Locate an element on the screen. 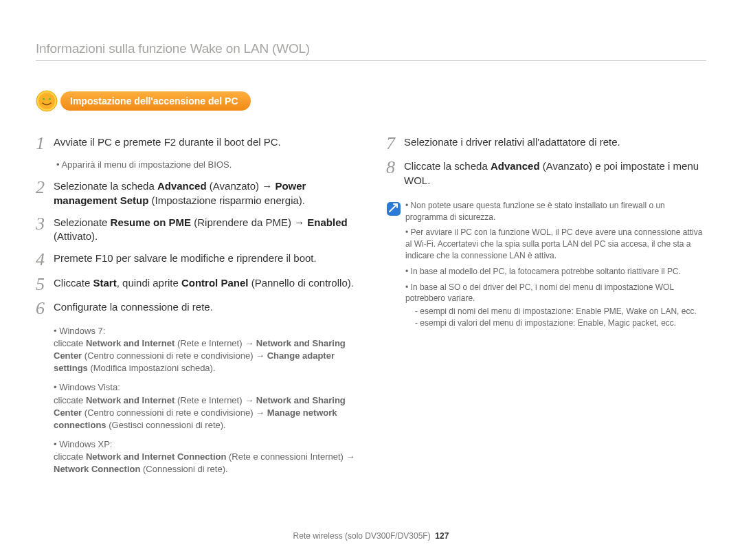 The width and height of the screenshot is (742, 560). page-number: 127 is located at coordinates (442, 536).